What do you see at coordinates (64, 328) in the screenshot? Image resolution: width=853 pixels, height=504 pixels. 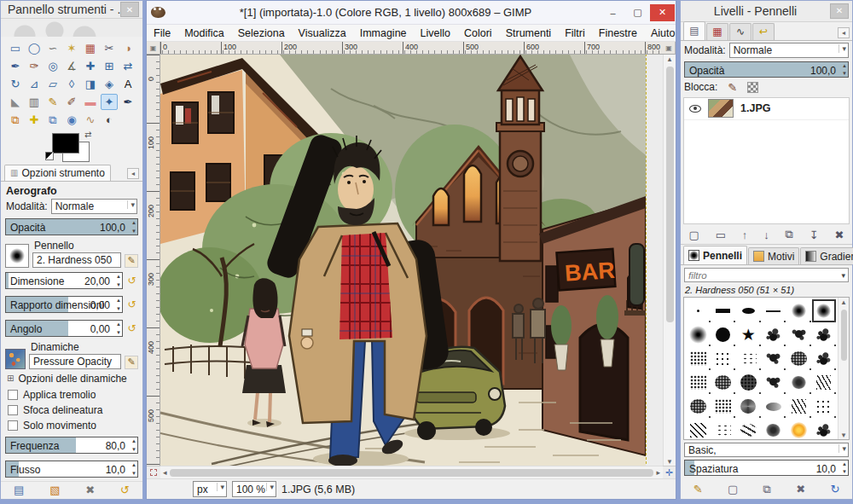 I see `angle-slider: Angolo0,00 ▲▼` at bounding box center [64, 328].